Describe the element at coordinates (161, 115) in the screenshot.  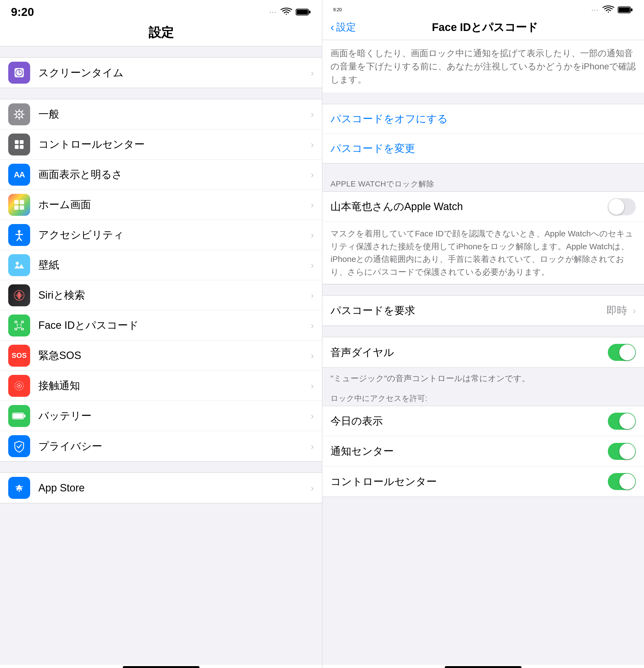
I see `settings-row-general: 一般 ›` at that location.